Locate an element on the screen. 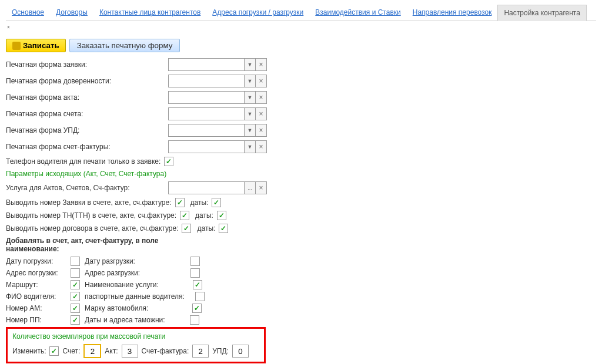  tab-directions: Направления перевозок is located at coordinates (453, 13).